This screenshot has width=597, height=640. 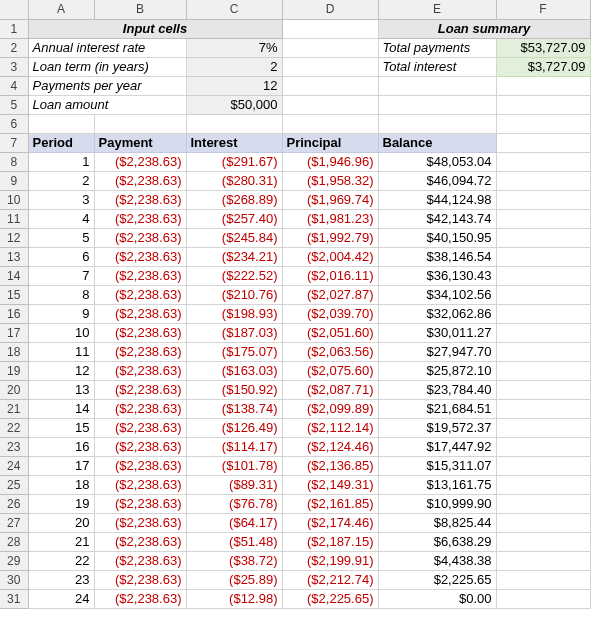 What do you see at coordinates (61, 218) in the screenshot?
I see `period-cell: 4` at bounding box center [61, 218].